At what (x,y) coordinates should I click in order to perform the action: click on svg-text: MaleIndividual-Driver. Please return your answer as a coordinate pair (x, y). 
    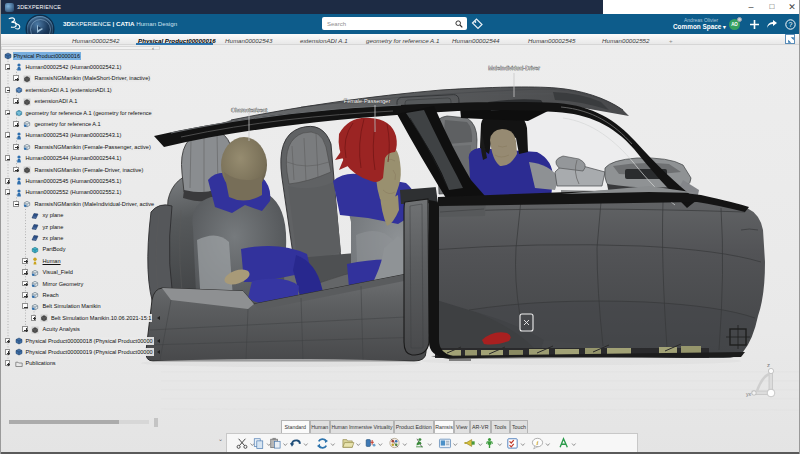
    Looking at the image, I should click on (514, 68).